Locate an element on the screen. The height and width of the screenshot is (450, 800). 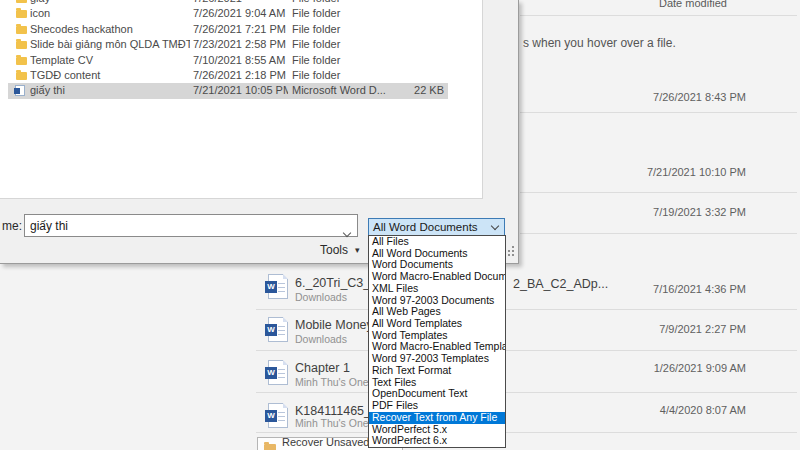
recent-file-title: Mobile Money is located at coordinates (334, 325).